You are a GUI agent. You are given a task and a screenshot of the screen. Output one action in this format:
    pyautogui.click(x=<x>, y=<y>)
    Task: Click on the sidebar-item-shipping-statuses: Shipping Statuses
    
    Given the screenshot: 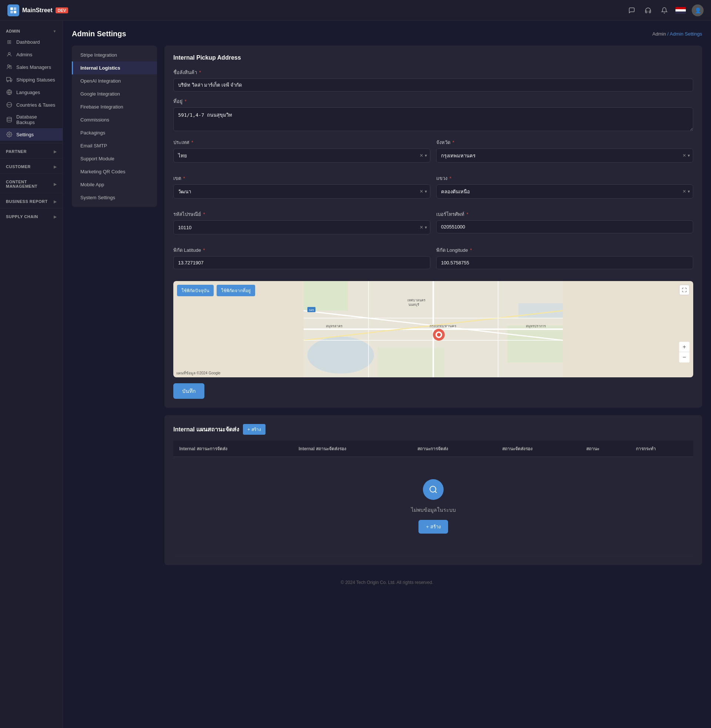 What is the action you would take?
    pyautogui.click(x=31, y=80)
    